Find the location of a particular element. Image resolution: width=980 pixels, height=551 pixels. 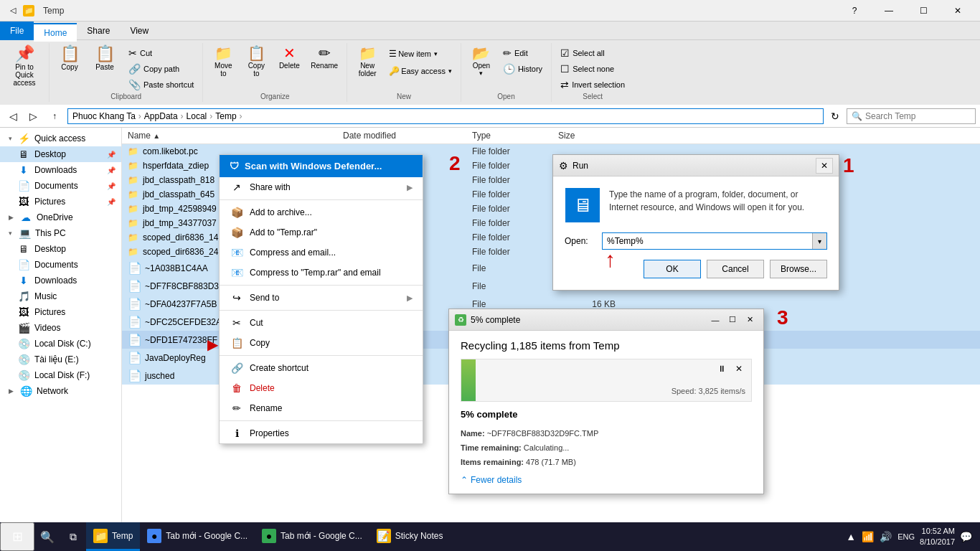

pictures-icon: 🖼 is located at coordinates (24, 202).